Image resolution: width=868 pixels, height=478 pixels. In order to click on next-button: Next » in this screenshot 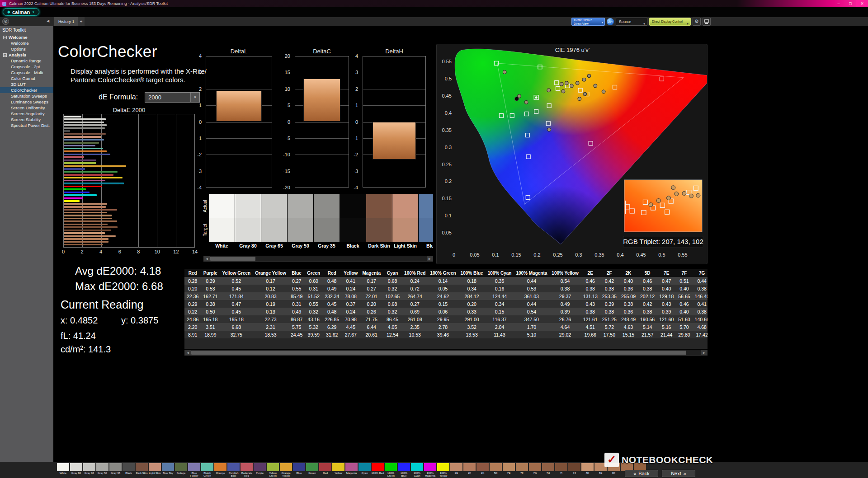, I will do `click(679, 473)`.